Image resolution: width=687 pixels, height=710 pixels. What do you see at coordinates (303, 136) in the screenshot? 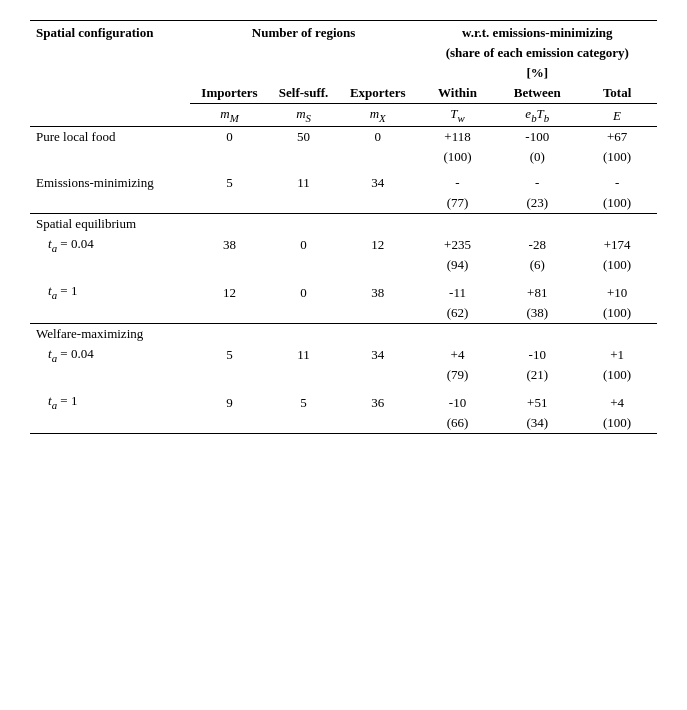
I see `row-pure-local-selfsuff: 50` at bounding box center [303, 136].